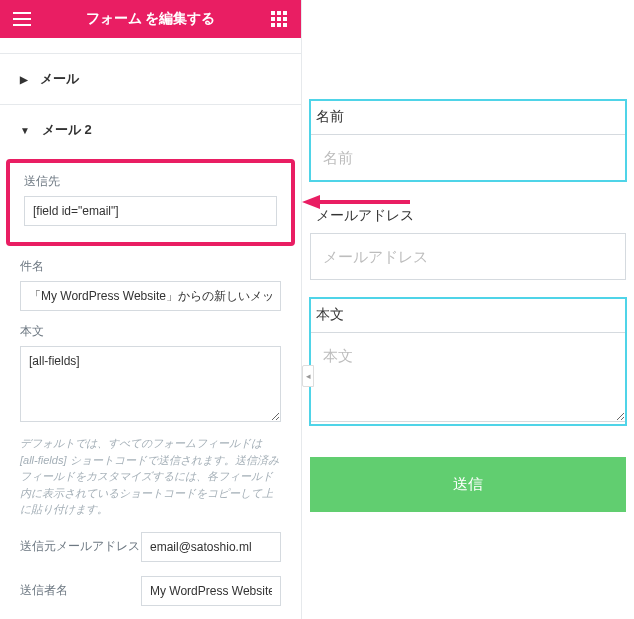 The image size is (634, 619). I want to click on from-name-label: 送信者名, so click(80, 590).